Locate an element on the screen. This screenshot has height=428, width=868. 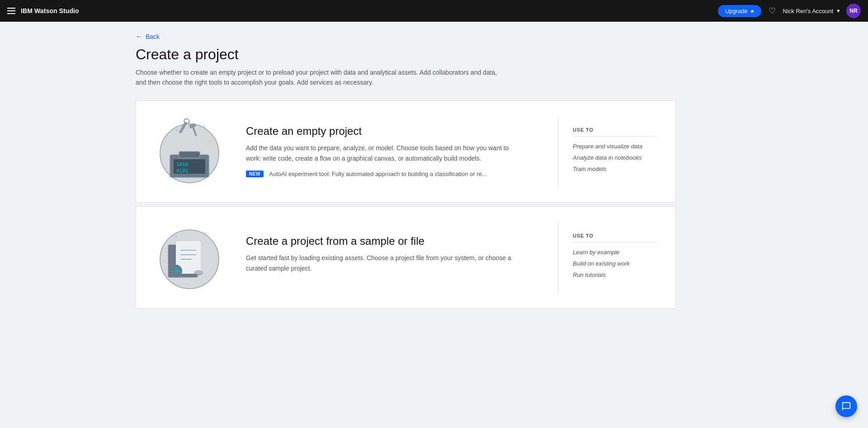
top-navigation: IBM Watson Studio Upgrade ♡ Nick Ren's A… is located at coordinates (434, 11).